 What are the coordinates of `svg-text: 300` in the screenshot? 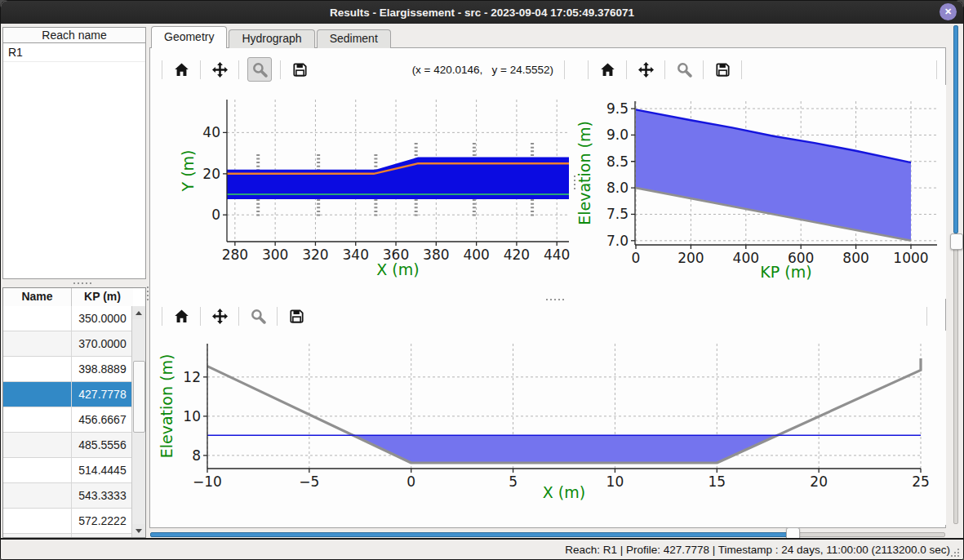 It's located at (275, 255).